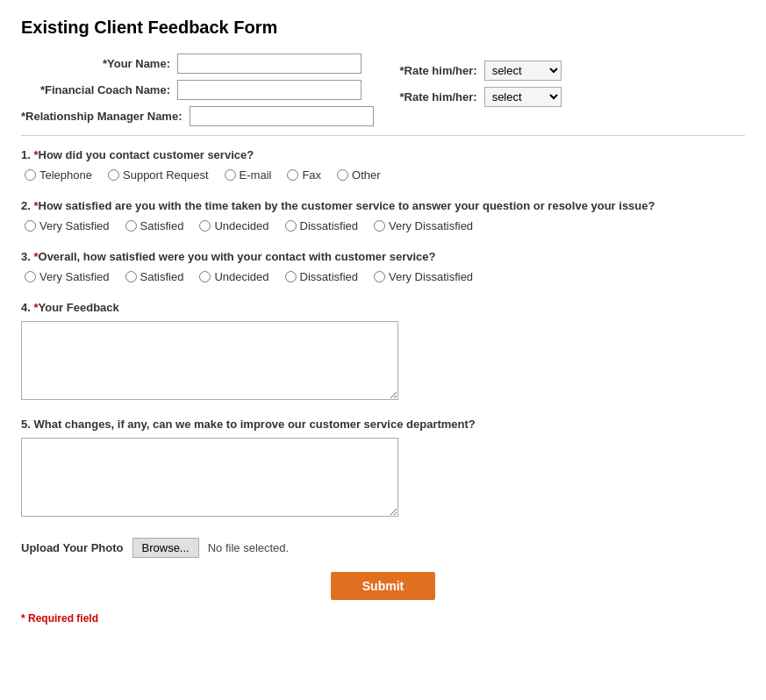 This screenshot has height=700, width=766. I want to click on question-3-label: 3. *Overall, how satisfied were you with…, so click(383, 256).